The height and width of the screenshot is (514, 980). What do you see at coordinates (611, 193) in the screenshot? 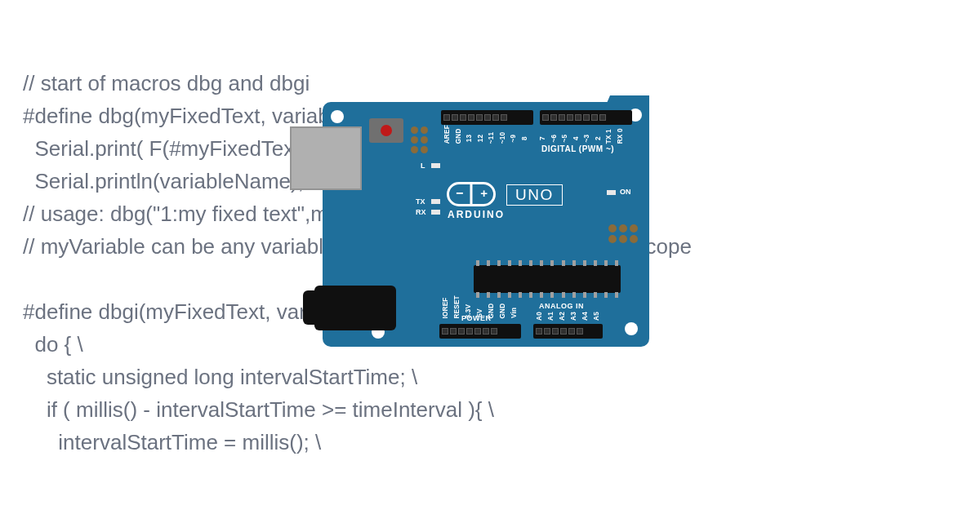
I see `led-ON` at bounding box center [611, 193].